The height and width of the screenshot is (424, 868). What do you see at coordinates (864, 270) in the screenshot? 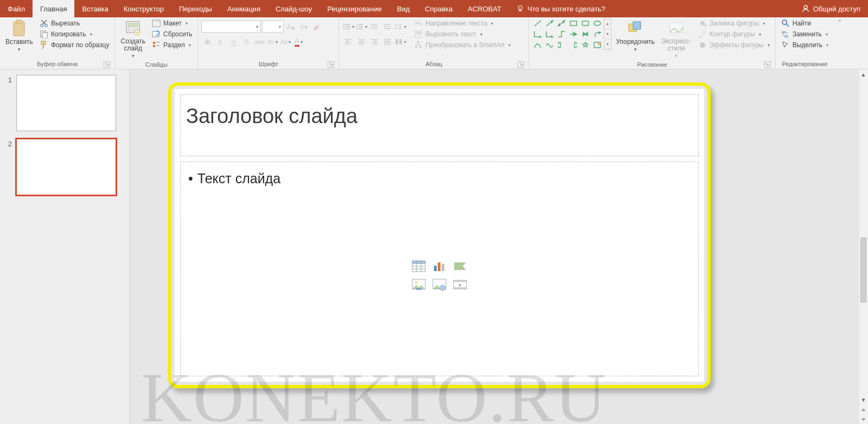
I see `scroll-thumb` at bounding box center [864, 270].